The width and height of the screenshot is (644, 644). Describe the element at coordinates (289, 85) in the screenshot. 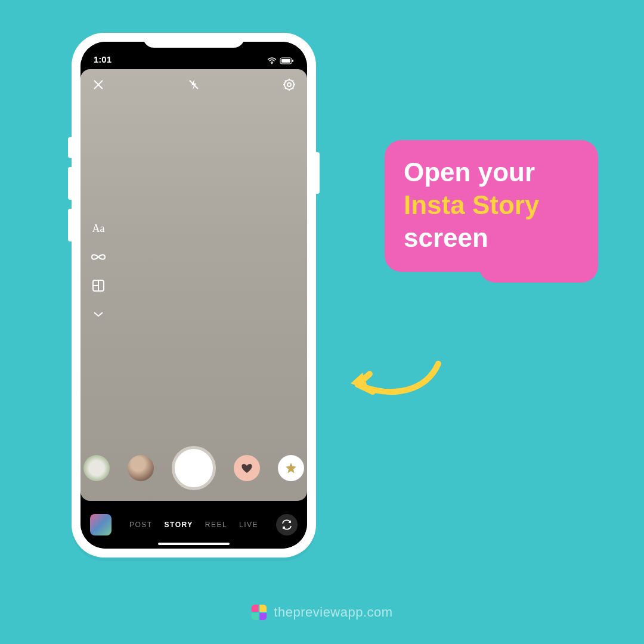

I see `settings-icon` at that location.